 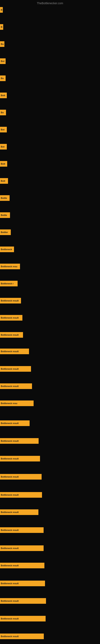 I want to click on bar-item-31: Bottleneck result, so click(x=22, y=530).